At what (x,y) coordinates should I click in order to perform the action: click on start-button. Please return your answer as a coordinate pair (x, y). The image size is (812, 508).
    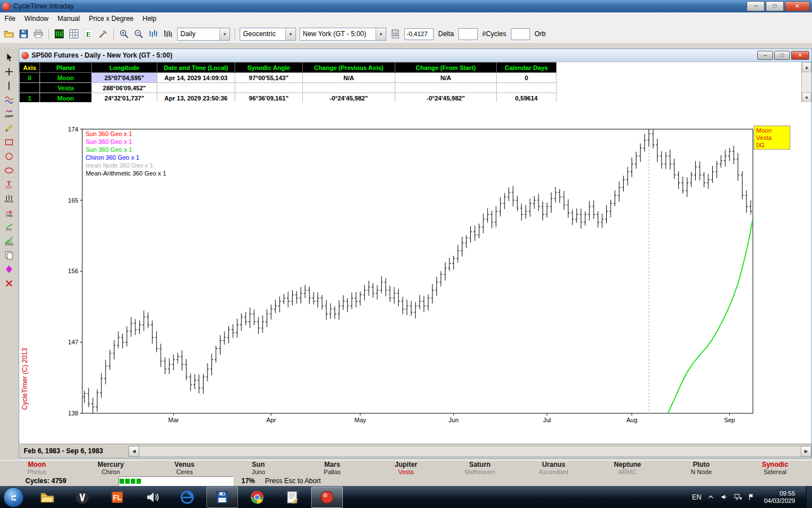
    Looking at the image, I should click on (14, 497).